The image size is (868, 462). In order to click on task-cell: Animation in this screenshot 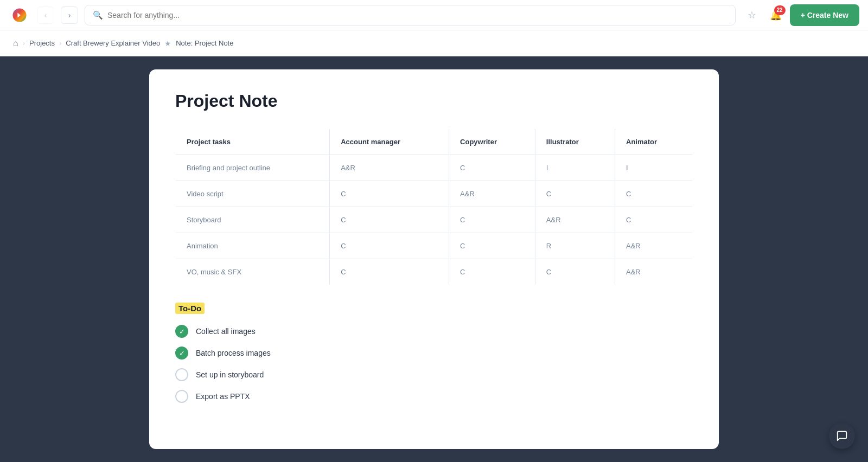, I will do `click(253, 246)`.